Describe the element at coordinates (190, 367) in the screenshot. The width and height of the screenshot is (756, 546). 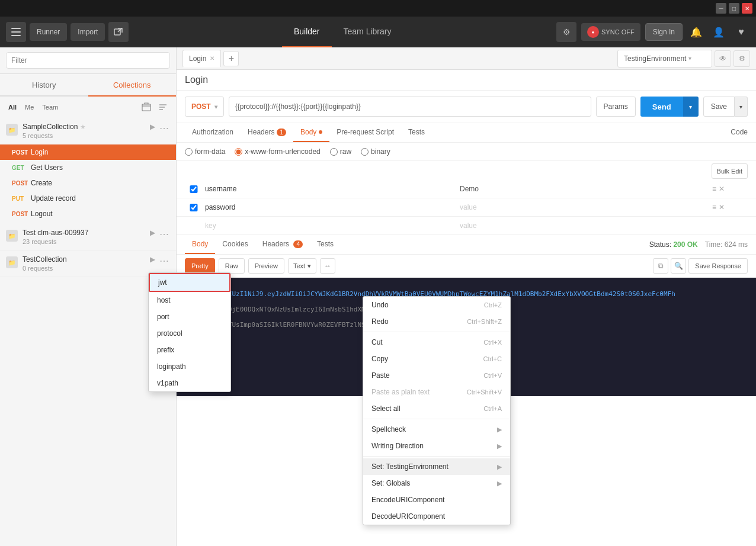
I see `submenu-item-loginpath: loginpath` at that location.